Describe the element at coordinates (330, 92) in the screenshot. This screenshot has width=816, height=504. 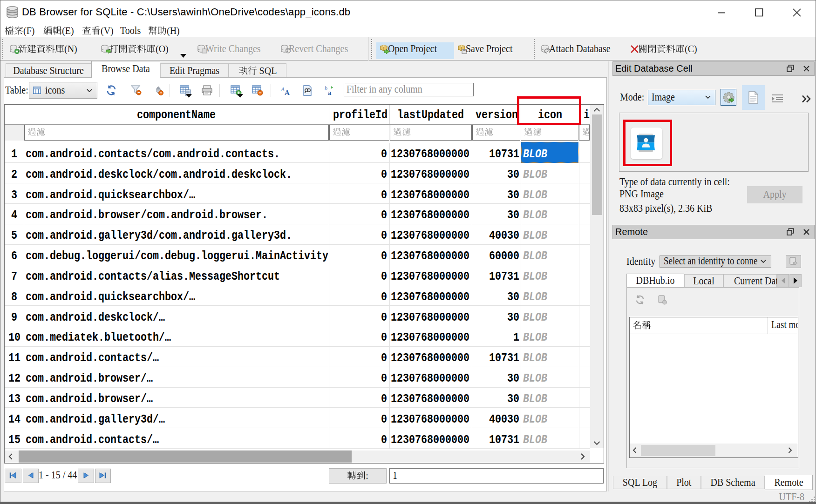
I see `svg-text: a` at that location.